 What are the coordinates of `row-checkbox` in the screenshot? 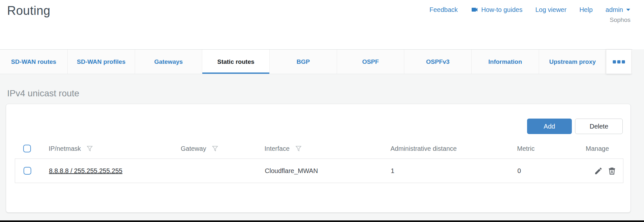 It's located at (27, 171).